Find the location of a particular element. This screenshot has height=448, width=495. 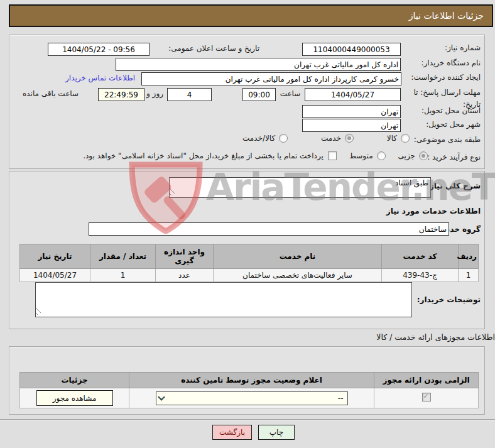

page-title-bar: جزئیات اطلاعات نیاز is located at coordinates (251, 16).